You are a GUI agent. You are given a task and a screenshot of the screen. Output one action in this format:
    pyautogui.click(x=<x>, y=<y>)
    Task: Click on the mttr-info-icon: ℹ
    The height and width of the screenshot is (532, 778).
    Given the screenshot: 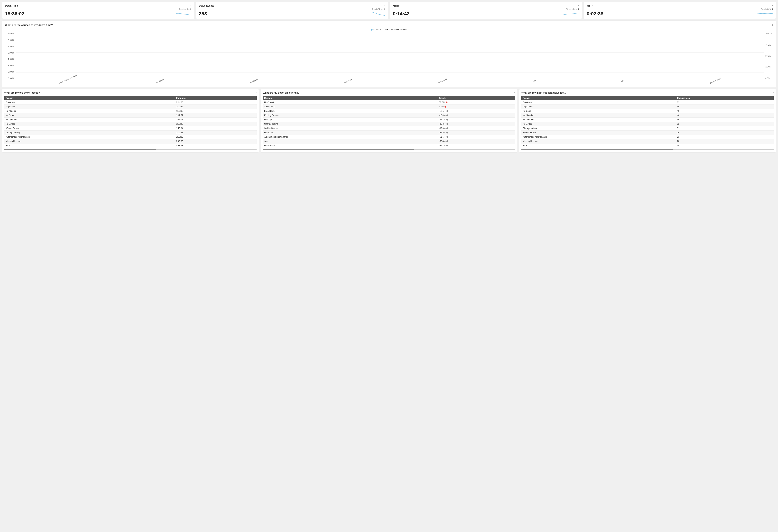 What is the action you would take?
    pyautogui.click(x=773, y=6)
    